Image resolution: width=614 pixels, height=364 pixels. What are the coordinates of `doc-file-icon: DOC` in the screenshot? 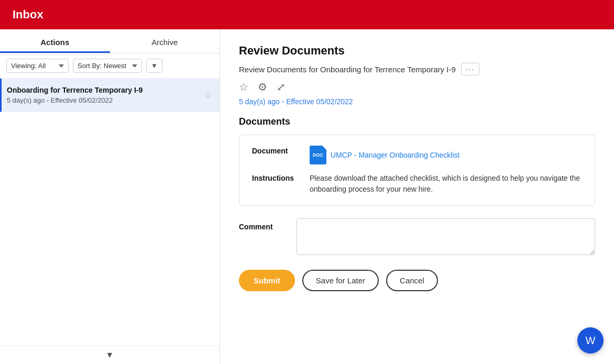 It's located at (318, 155).